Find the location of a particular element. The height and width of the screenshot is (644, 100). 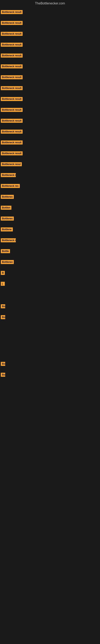

bottleneck-badge: Bottle is located at coordinates (5, 251).